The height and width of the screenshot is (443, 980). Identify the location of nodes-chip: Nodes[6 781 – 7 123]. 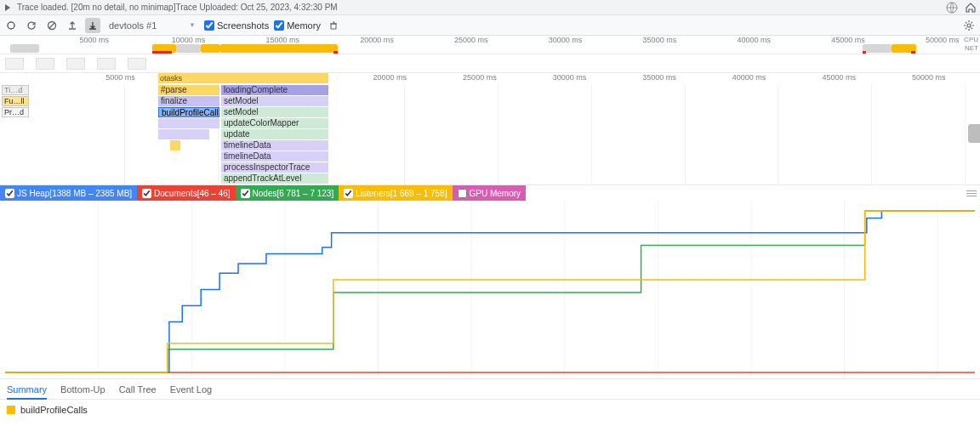
(288, 193).